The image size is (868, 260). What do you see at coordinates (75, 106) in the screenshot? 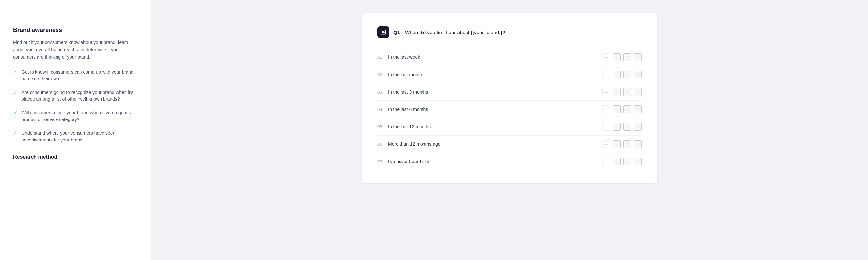
I see `feature-list: ✓ Get to know if consumers can come up w…` at bounding box center [75, 106].